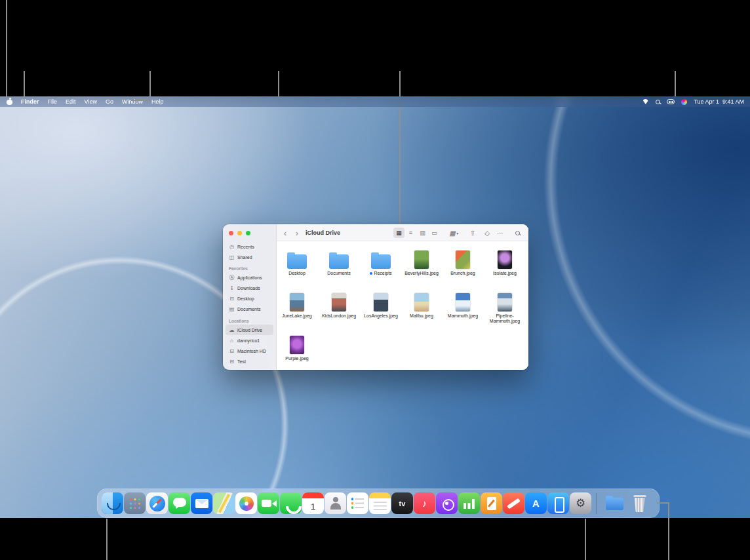 The image size is (750, 560). Describe the element at coordinates (180, 504) in the screenshot. I see `dock-messages-icon` at that location.